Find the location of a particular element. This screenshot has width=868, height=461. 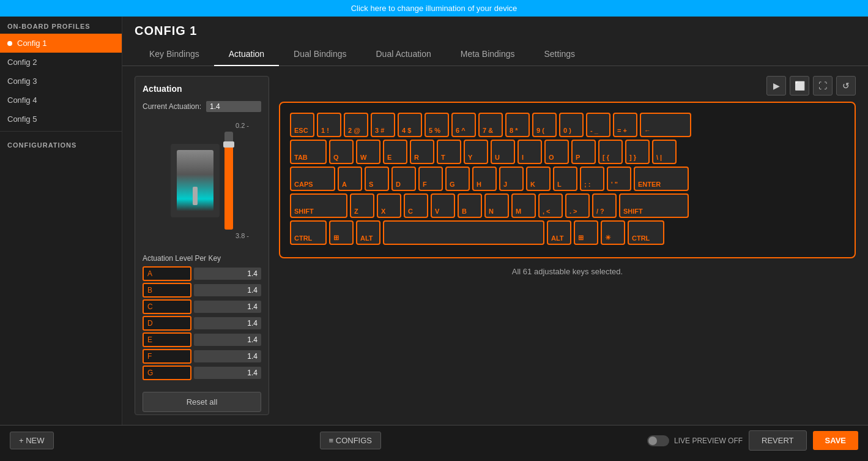

key-n: N is located at coordinates (497, 206).